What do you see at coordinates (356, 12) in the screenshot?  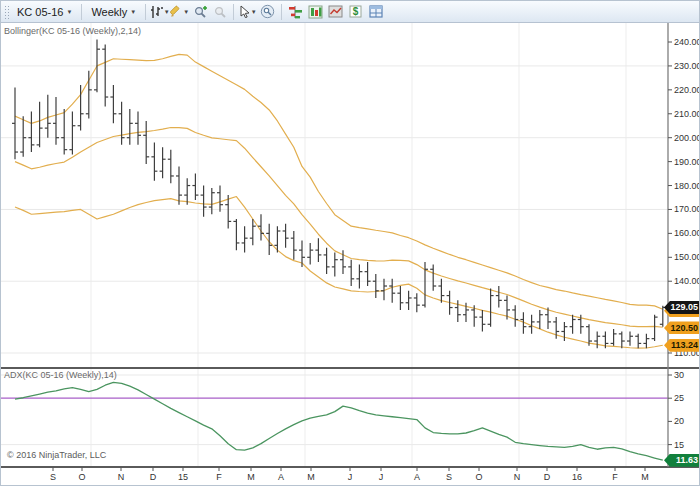 I see `dollar-button: $` at bounding box center [356, 12].